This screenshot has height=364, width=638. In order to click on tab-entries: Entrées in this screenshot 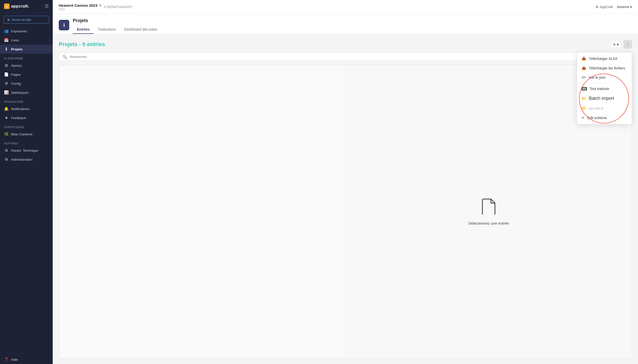, I will do `click(83, 30)`.